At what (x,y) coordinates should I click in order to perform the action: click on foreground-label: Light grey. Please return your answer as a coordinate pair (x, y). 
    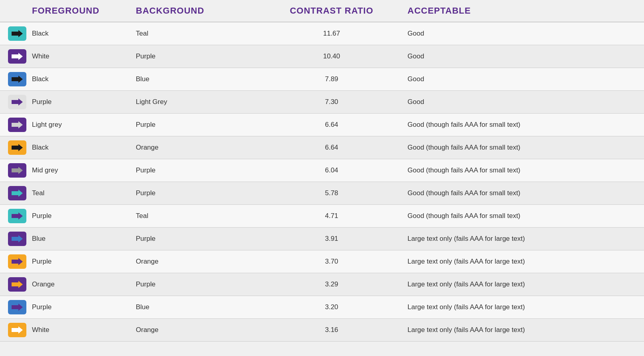
    Looking at the image, I should click on (47, 125).